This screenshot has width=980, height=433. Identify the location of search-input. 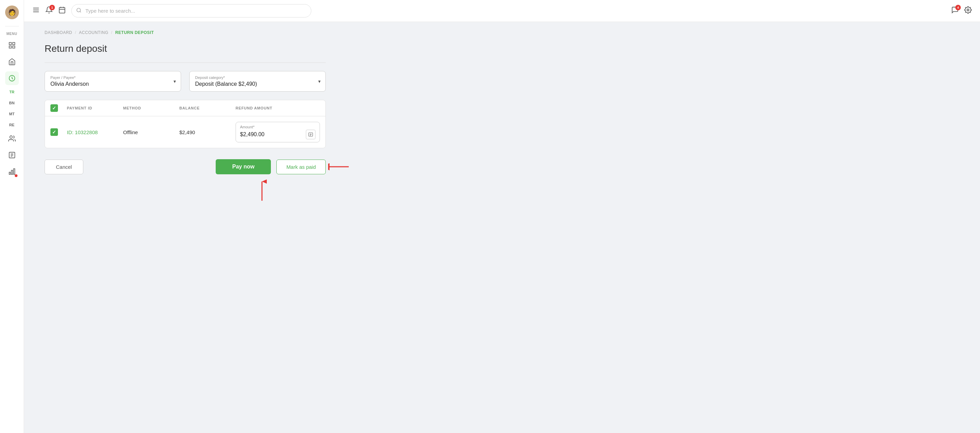
(191, 11).